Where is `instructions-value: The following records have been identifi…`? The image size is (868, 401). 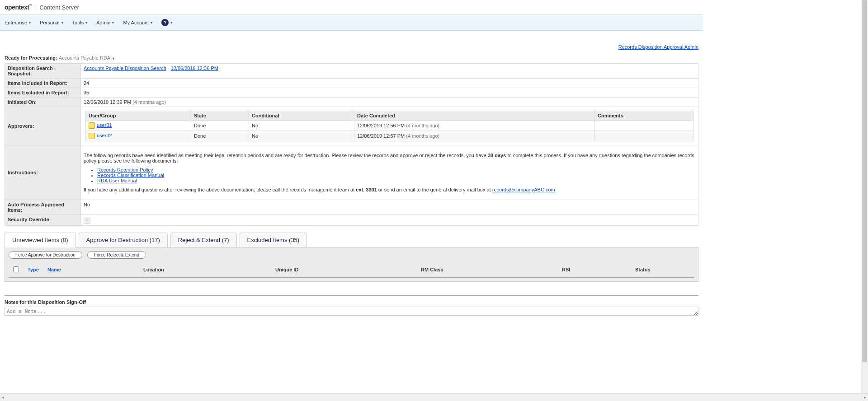
instructions-value: The following records have been identifi… is located at coordinates (390, 173).